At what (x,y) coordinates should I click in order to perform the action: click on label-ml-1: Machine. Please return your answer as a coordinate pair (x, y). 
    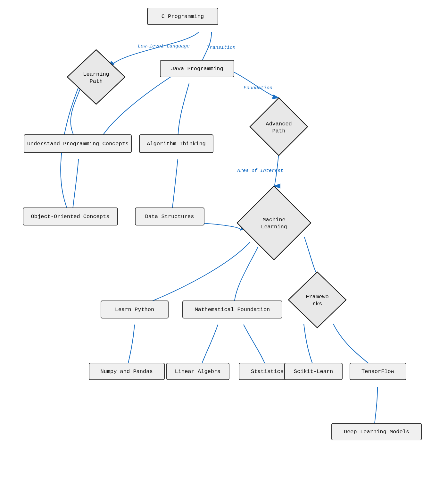
    Looking at the image, I should click on (274, 220).